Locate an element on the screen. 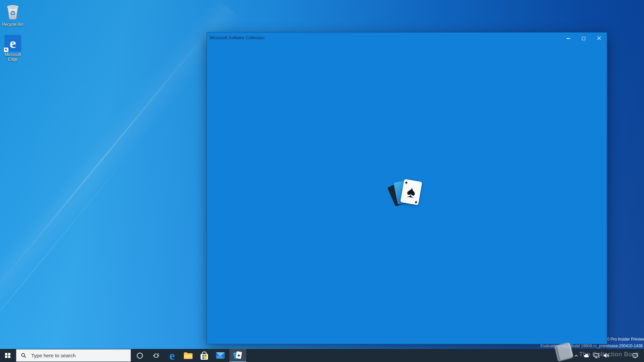 Image resolution: width=644 pixels, height=362 pixels. card-front-ace-of-spades: ♠ ♠ ♠ is located at coordinates (411, 192).